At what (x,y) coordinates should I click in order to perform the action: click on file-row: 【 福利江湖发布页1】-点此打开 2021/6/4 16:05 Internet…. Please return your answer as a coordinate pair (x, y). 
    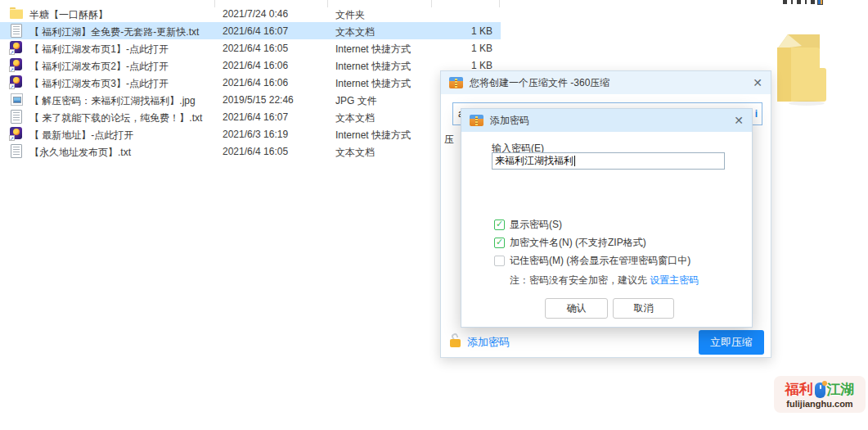
    Looking at the image, I should click on (250, 48).